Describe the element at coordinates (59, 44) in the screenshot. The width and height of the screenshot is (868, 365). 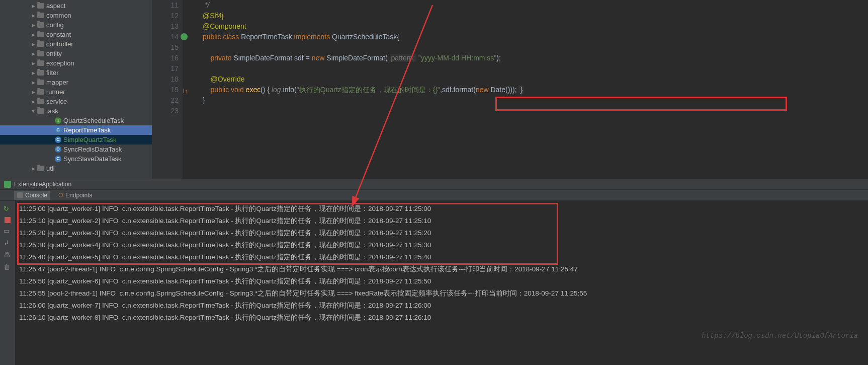
I see `tree-label: controller` at that location.